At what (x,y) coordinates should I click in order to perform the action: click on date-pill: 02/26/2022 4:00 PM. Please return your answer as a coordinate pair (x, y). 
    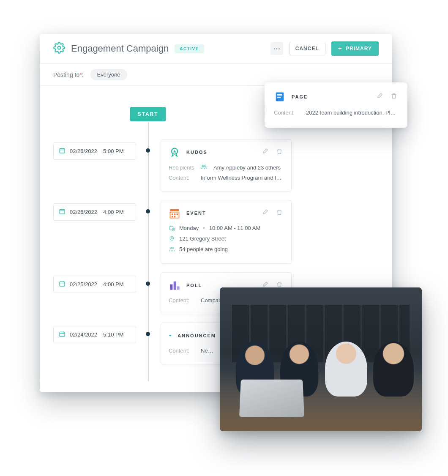
    Looking at the image, I should click on (95, 212).